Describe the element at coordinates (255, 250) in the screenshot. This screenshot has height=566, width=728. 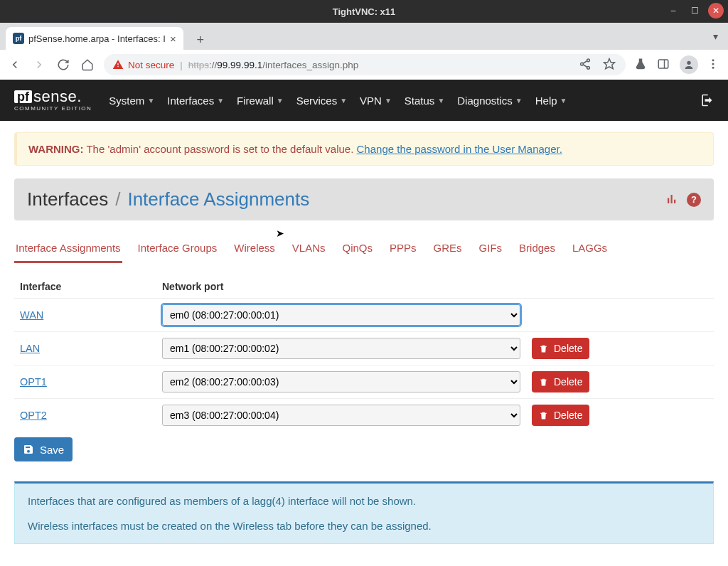
I see `tab-wireless: Wireless` at that location.